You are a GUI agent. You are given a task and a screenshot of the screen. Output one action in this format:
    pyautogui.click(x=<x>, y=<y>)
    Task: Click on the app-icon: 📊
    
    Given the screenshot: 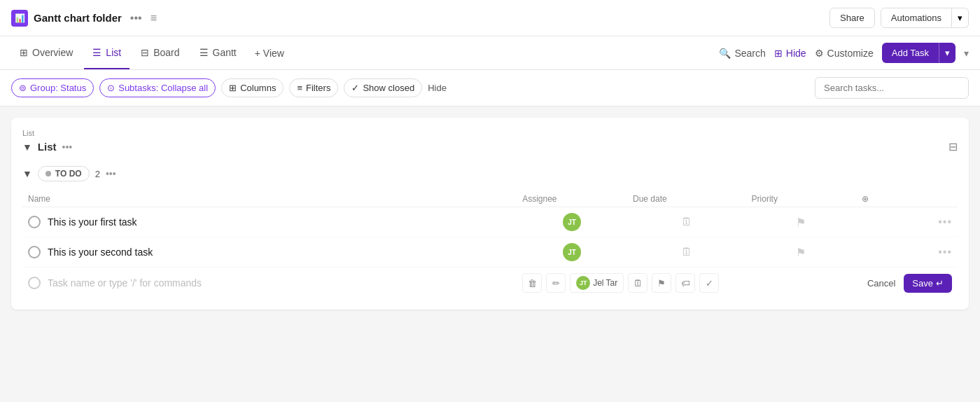 What is the action you would take?
    pyautogui.click(x=20, y=18)
    